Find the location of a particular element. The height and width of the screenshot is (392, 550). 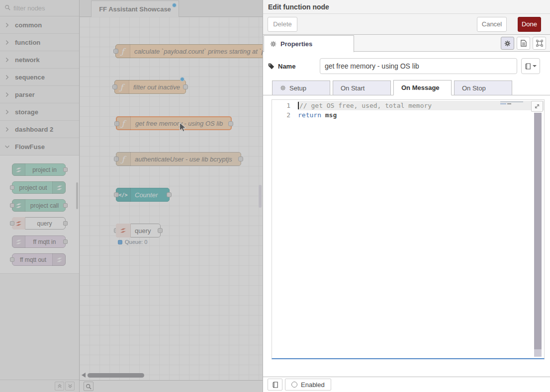

tray-icon-buttons is located at coordinates (523, 43).